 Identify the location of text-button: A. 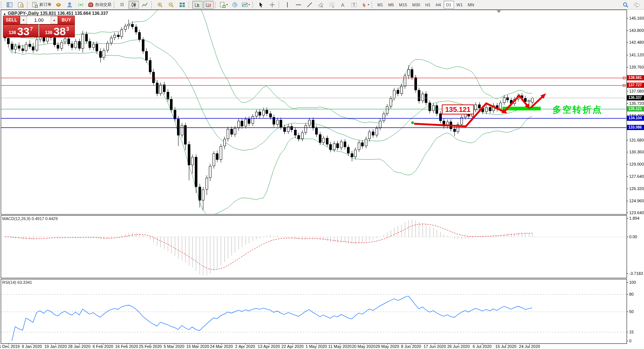
(343, 5).